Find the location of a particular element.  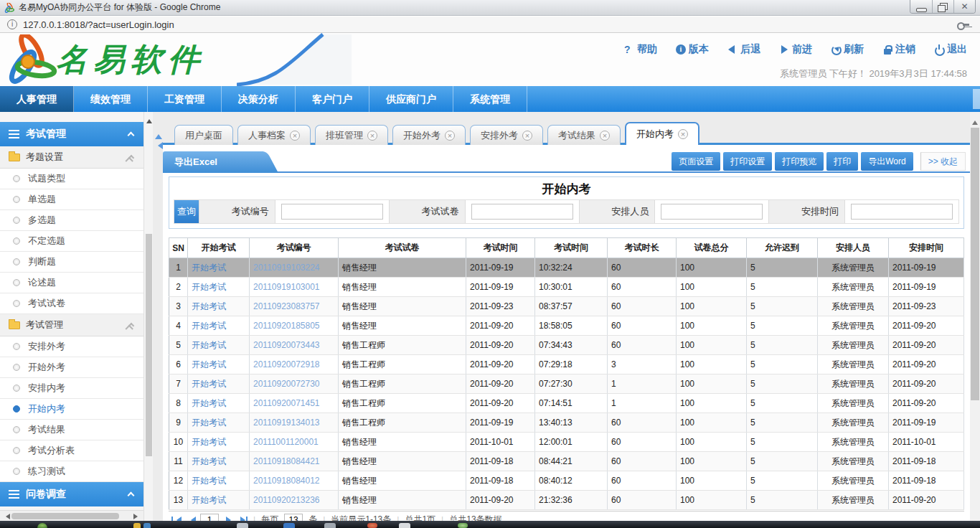

table-row: 2 开始考试 20110919103001 销售经理 2011-09-19 10… is located at coordinates (567, 287).